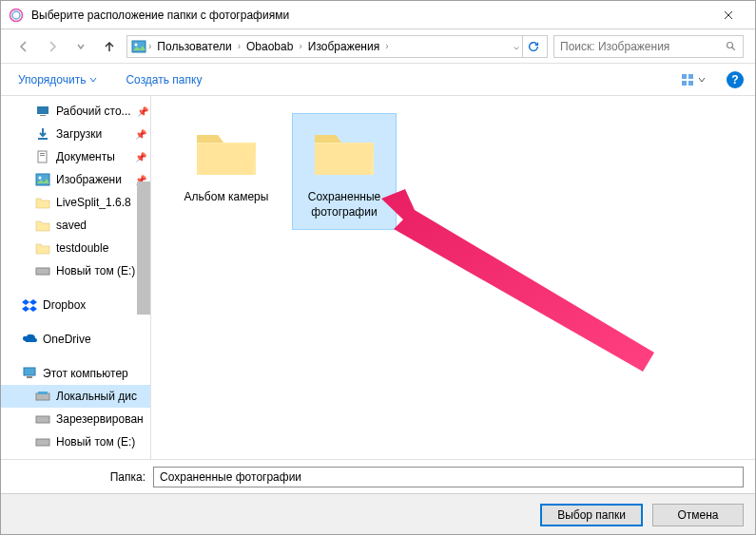 The height and width of the screenshot is (535, 756). I want to click on app-icon, so click(16, 15).